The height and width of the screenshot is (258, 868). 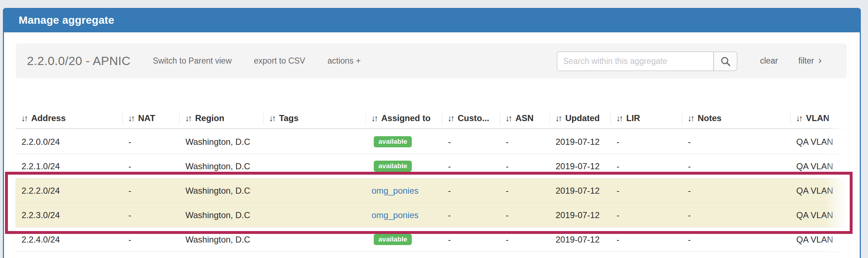 I want to click on actions-menu-link: actions +, so click(x=344, y=61).